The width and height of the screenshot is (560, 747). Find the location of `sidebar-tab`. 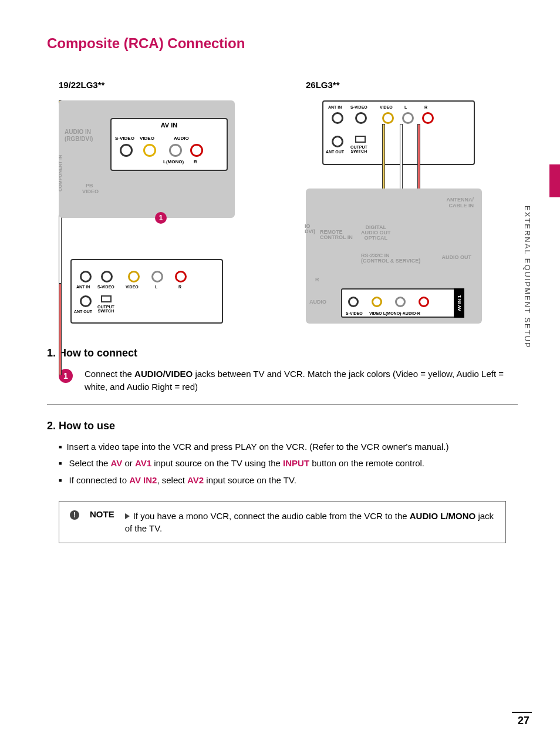

sidebar-tab is located at coordinates (555, 181).